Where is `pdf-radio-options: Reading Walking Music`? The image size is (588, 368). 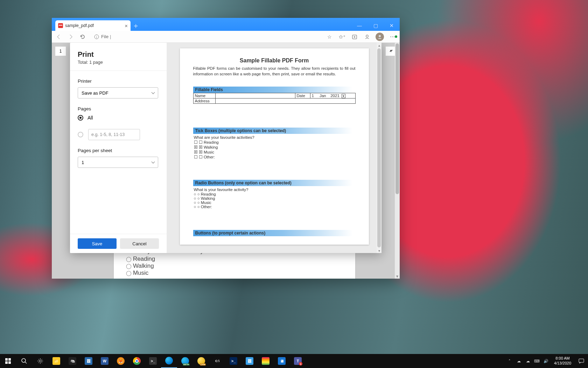
pdf-radio-options: Reading Walking Music is located at coordinates (234, 266).